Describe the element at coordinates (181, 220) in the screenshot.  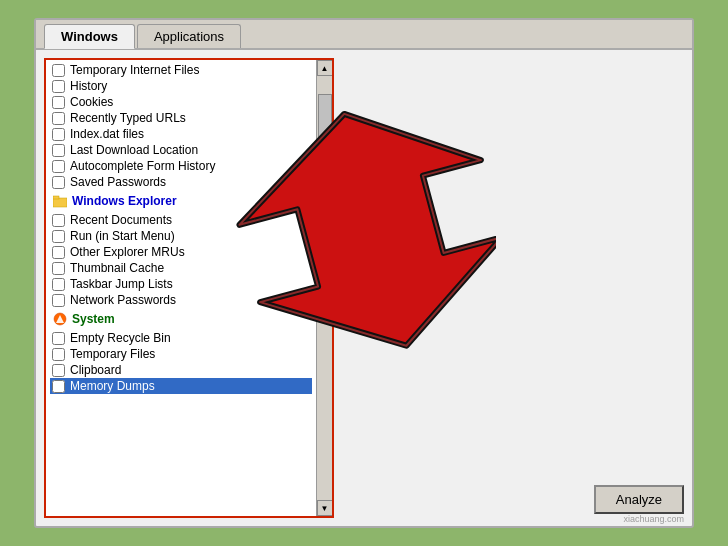
I see `list-item: Recent Documents` at that location.